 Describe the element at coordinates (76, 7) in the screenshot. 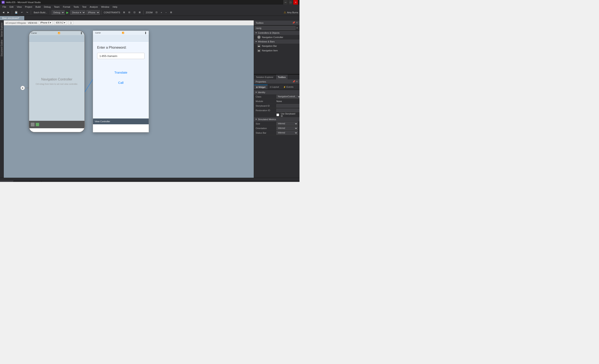

I see `menu-tools: Tools` at that location.